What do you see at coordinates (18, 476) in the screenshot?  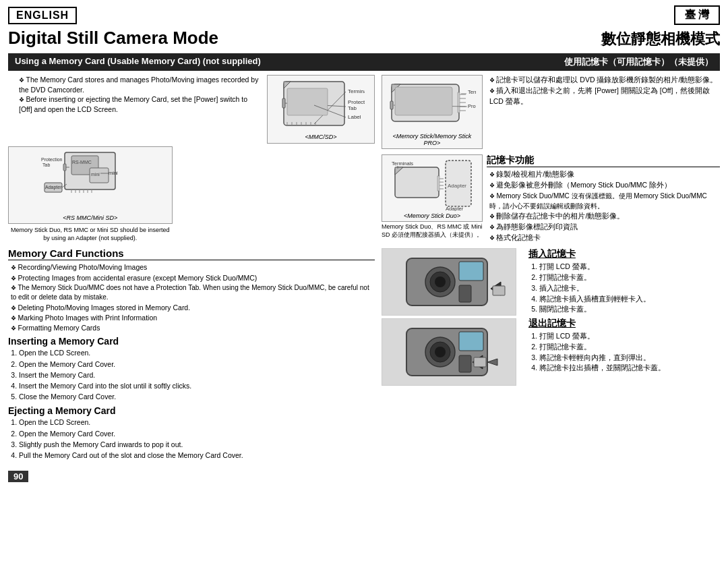 I see `page-number: 90` at bounding box center [18, 476].